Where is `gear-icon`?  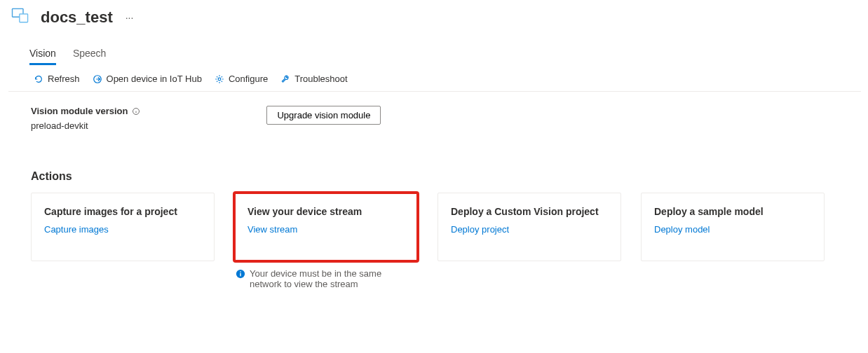 gear-icon is located at coordinates (219, 79).